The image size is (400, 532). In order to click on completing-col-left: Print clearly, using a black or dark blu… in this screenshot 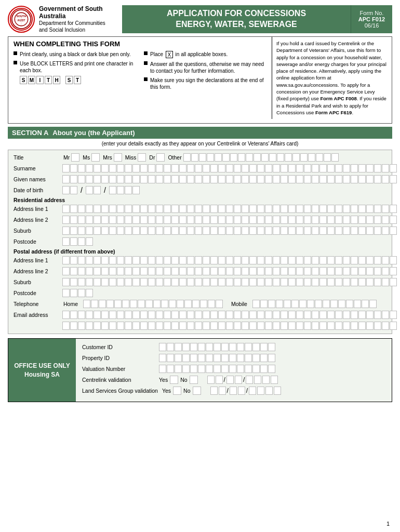, I will do `click(75, 72)`.